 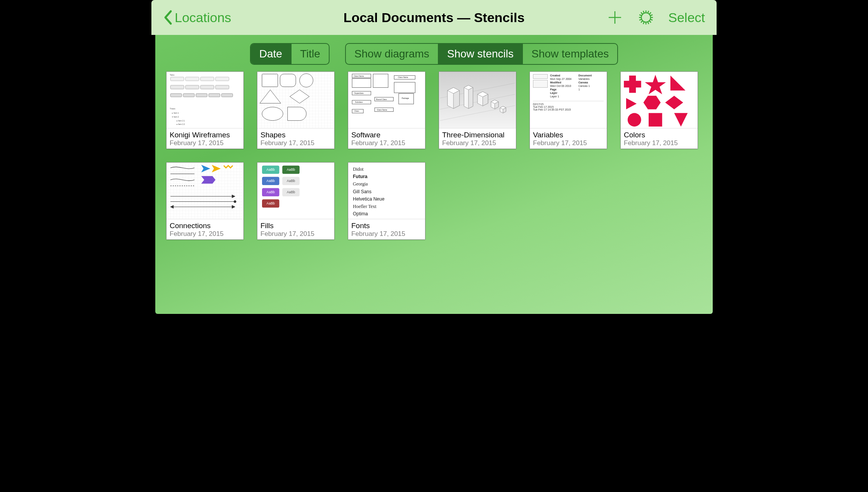 I want to click on stencil-card: Didot Futura Georgia Gill Sans Helvetica…, so click(x=387, y=201).